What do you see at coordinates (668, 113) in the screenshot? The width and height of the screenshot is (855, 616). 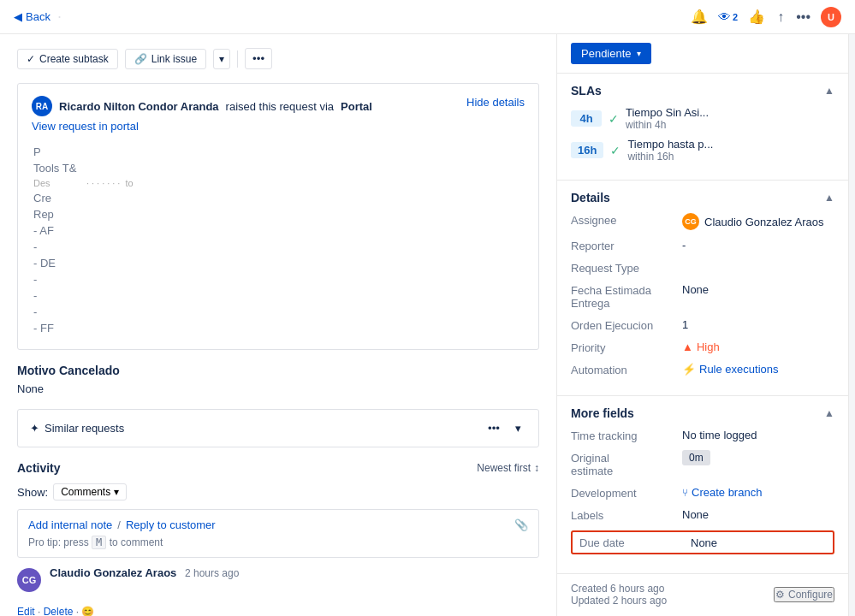 I see `sla-name-1: Tiempo Sin Asi...` at bounding box center [668, 113].